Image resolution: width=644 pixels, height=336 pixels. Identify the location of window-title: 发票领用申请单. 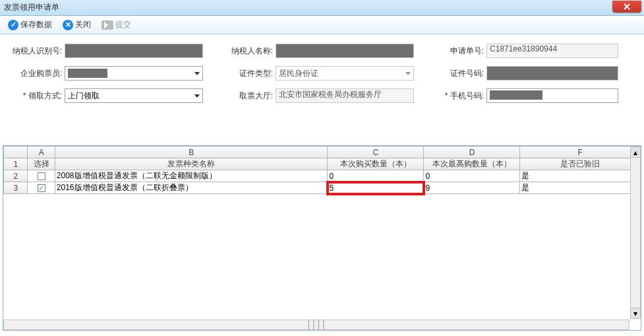
(32, 8).